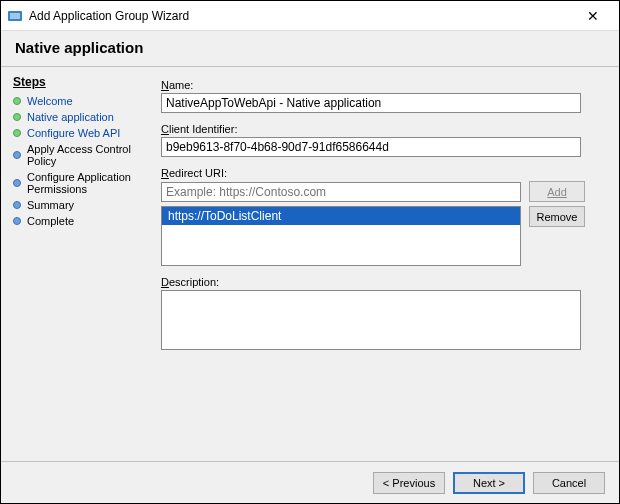  I want to click on app-icon, so click(15, 16).